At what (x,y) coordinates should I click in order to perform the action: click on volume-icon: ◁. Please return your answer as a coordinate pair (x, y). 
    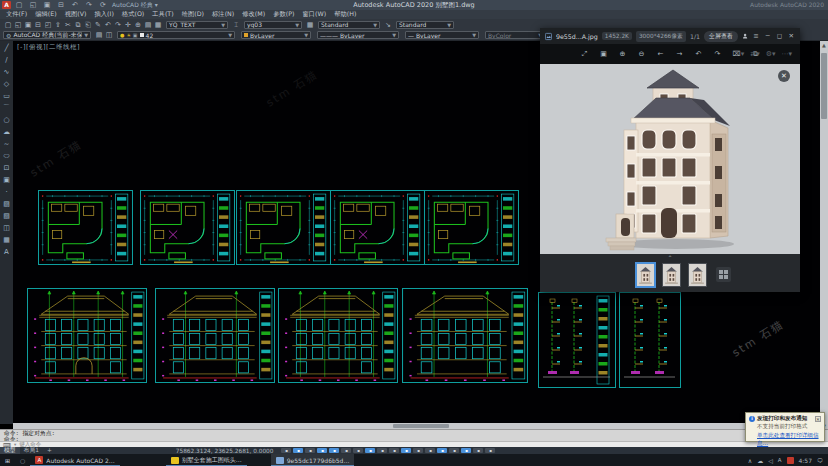
    Looking at the image, I should click on (770, 460).